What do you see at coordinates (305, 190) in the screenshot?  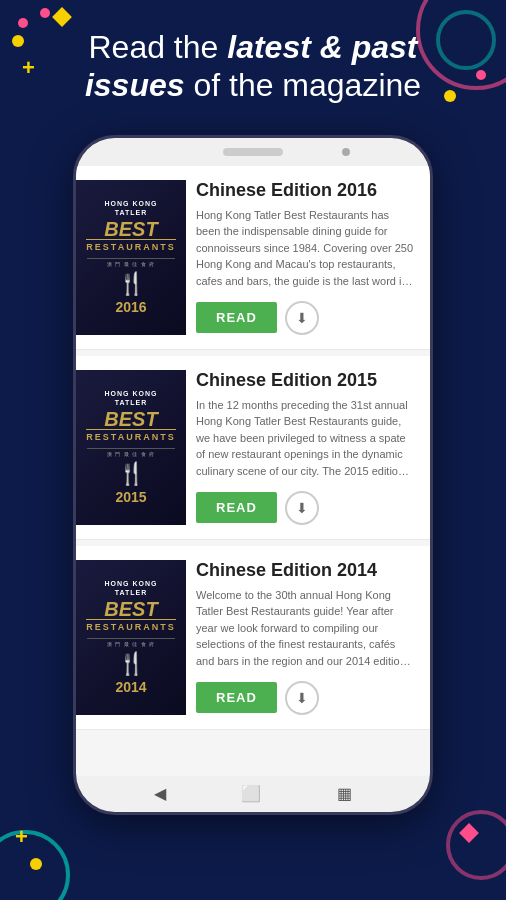 I see `edition-title-2016: Chinese Edition 2016` at bounding box center [305, 190].